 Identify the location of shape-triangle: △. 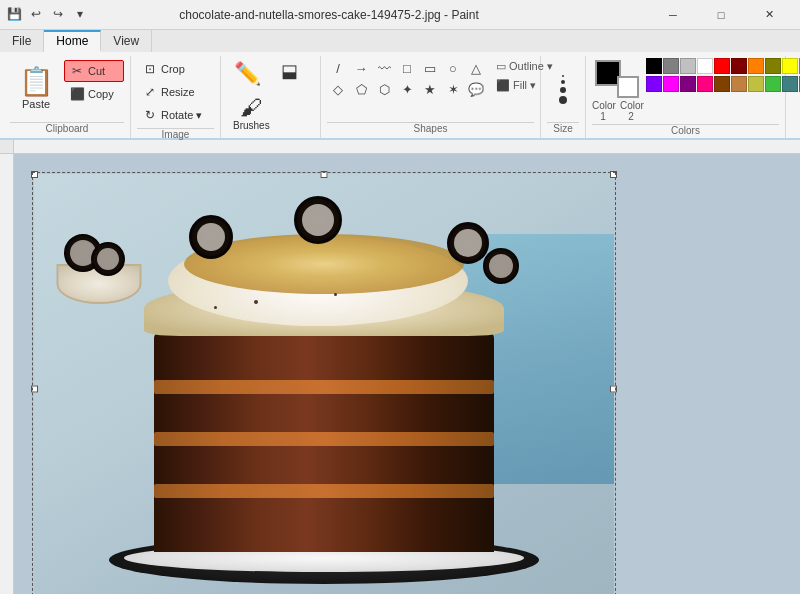
(476, 68).